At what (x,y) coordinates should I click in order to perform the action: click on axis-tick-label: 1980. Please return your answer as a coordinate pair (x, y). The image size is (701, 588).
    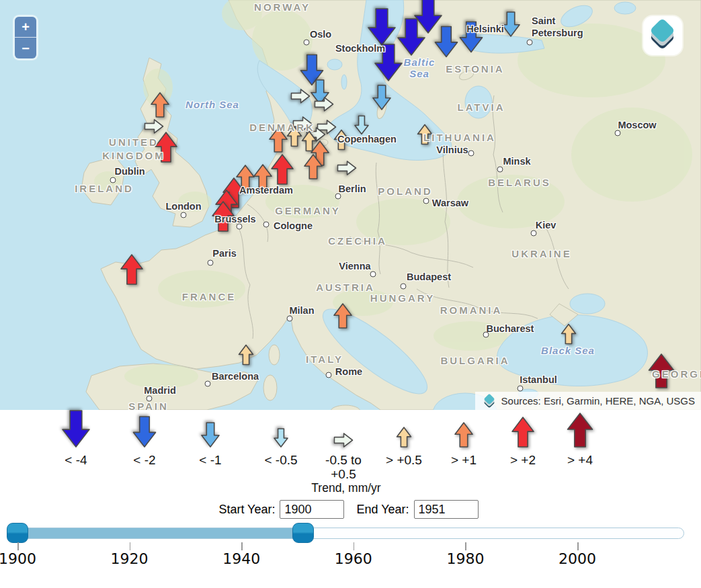
    Looking at the image, I should click on (465, 559).